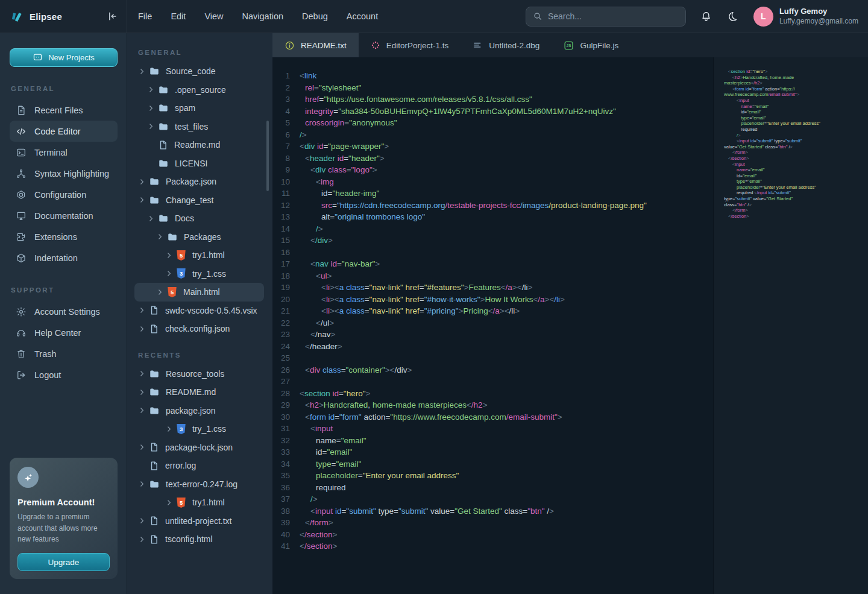 This screenshot has width=868, height=594. What do you see at coordinates (64, 333) in the screenshot?
I see `sidebar-item-help-center: Help Center` at bounding box center [64, 333].